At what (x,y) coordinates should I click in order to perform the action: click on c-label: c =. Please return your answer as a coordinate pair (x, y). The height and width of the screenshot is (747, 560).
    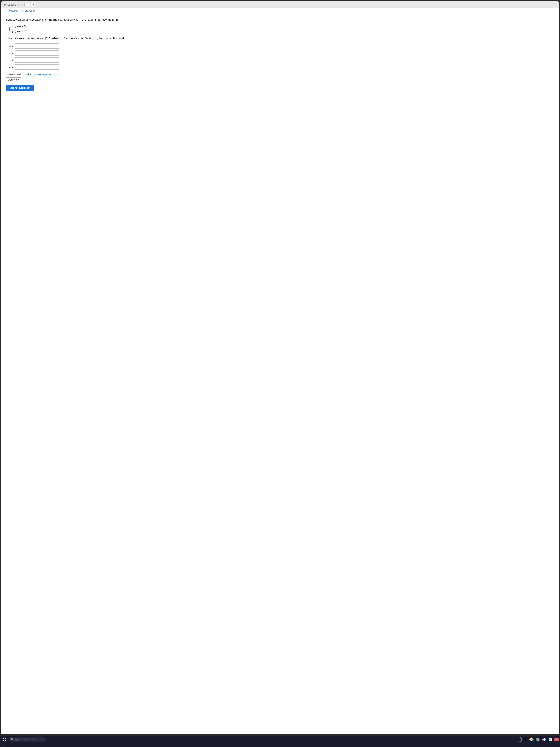
    Looking at the image, I should click on (10, 60).